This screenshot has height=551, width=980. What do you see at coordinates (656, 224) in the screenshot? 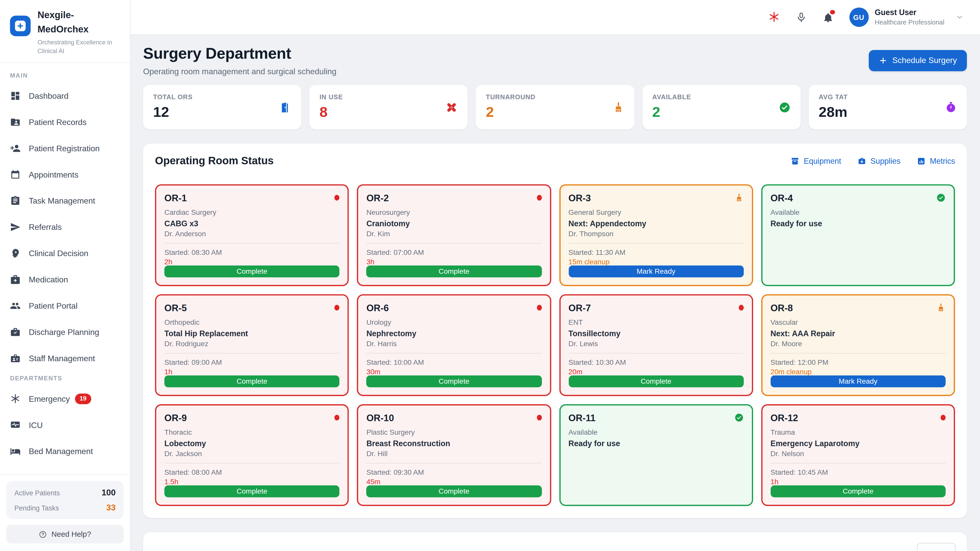
I see `or-procedure: Next: Appendectomy` at bounding box center [656, 224].